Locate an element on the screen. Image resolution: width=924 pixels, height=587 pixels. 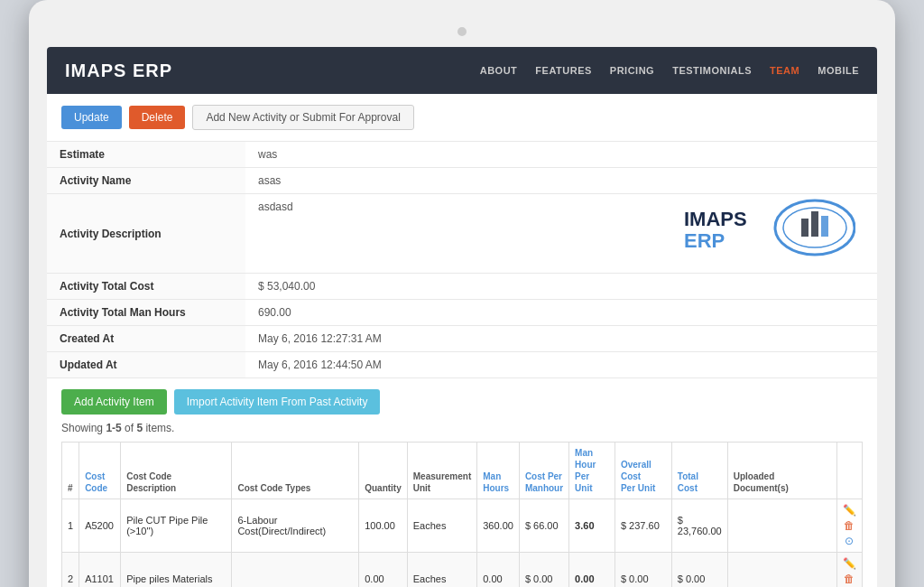
nav-link-team: TEAM is located at coordinates (785, 70).